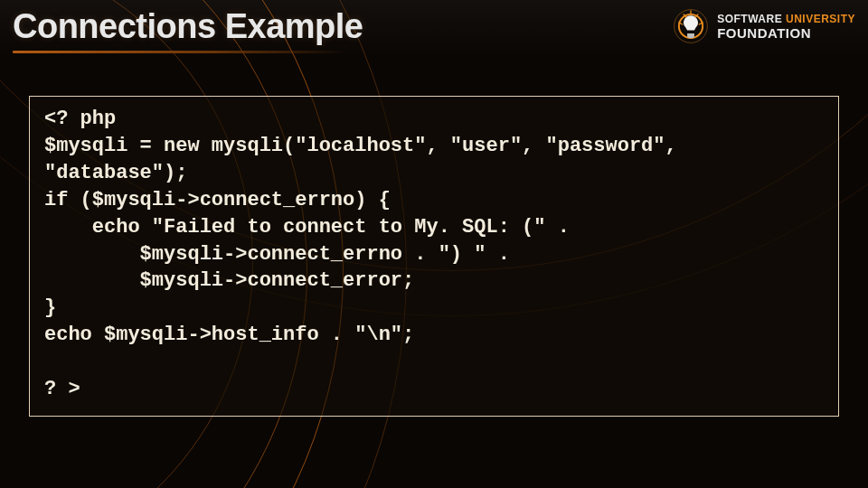  What do you see at coordinates (787, 27) in the screenshot?
I see `brand-text: SOFTWARE UNIVERSITY FOUNDATION` at bounding box center [787, 27].